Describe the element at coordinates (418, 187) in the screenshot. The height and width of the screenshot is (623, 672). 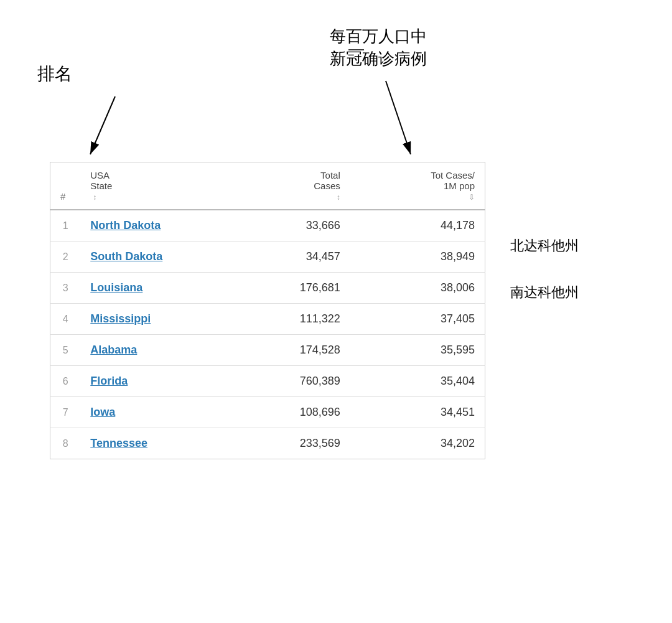
I see `col-header-per: Tot Cases/ 1M pop ⇩` at that location.